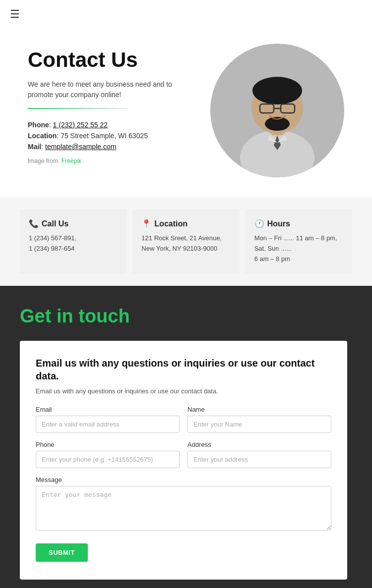  I want to click on top-nav: ☰, so click(186, 14).